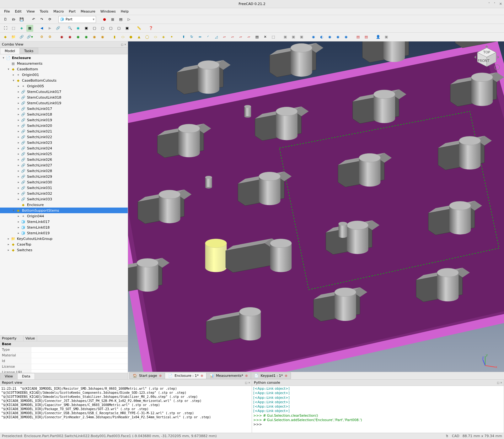 The width and height of the screenshot is (504, 439). What do you see at coordinates (64, 160) in the screenshot?
I see `tree-item-switchlink026: ▸🔗SwitchLink026` at bounding box center [64, 160].